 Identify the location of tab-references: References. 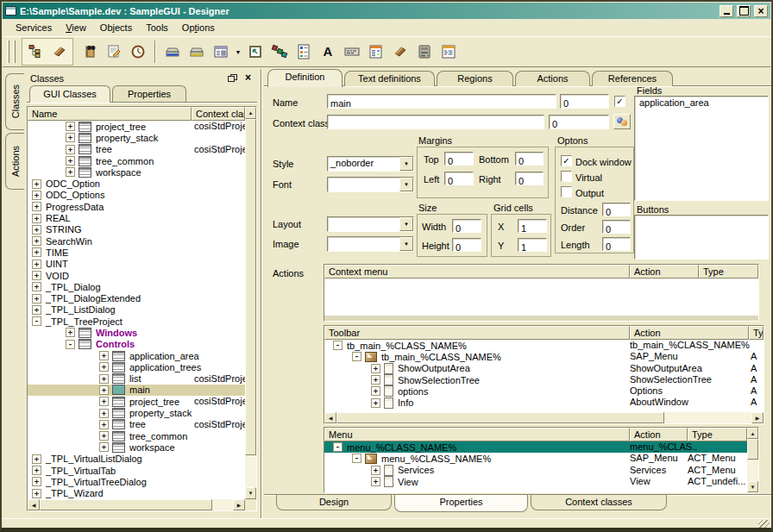
(632, 78).